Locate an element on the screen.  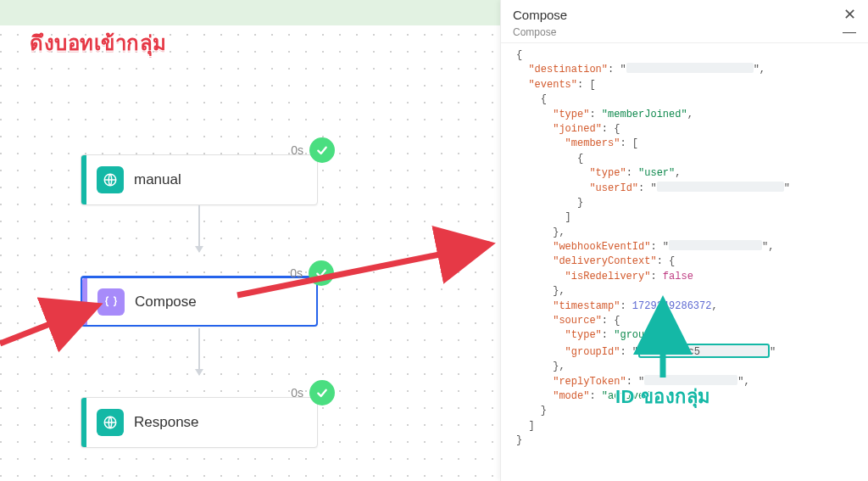
flow-node-manual: manual 0s is located at coordinates (199, 180).